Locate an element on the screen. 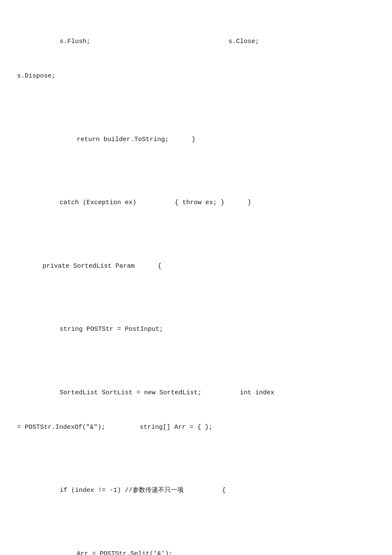 This screenshot has width=392, height=555. code-line-9: if (index != -1) //参数传递不只一项 { is located at coordinates (196, 490).